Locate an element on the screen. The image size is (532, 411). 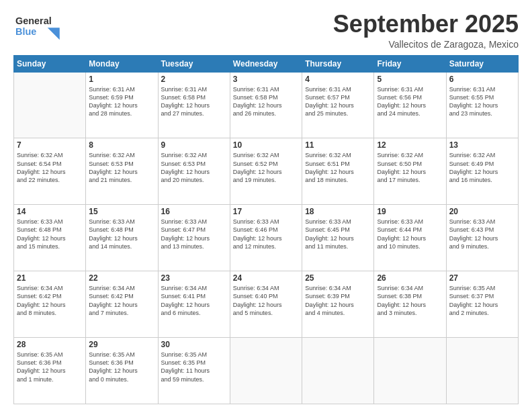
calendar-cell: 25Sunrise: 6:34 AM Sunset: 6:39 PM Dayli… is located at coordinates (339, 305).